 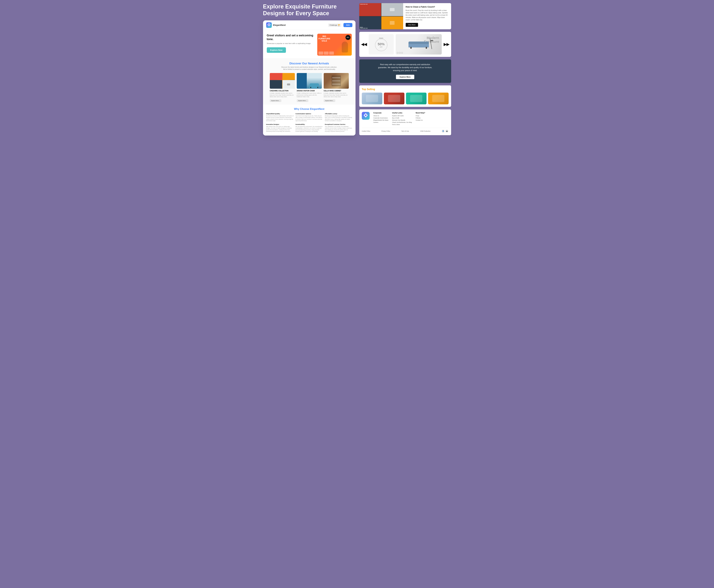 I want to click on footer-child-production: Child Production, so click(x=425, y=131).